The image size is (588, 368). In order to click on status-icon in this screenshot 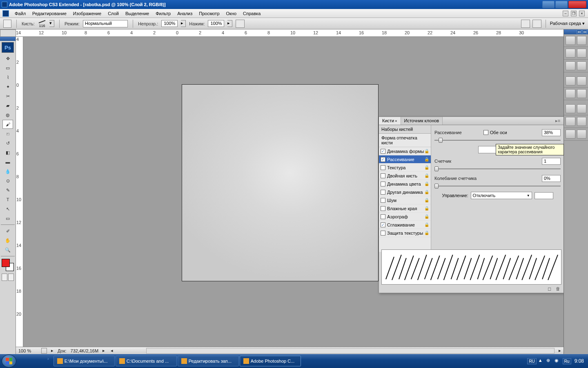, I will do `click(44, 351)`.